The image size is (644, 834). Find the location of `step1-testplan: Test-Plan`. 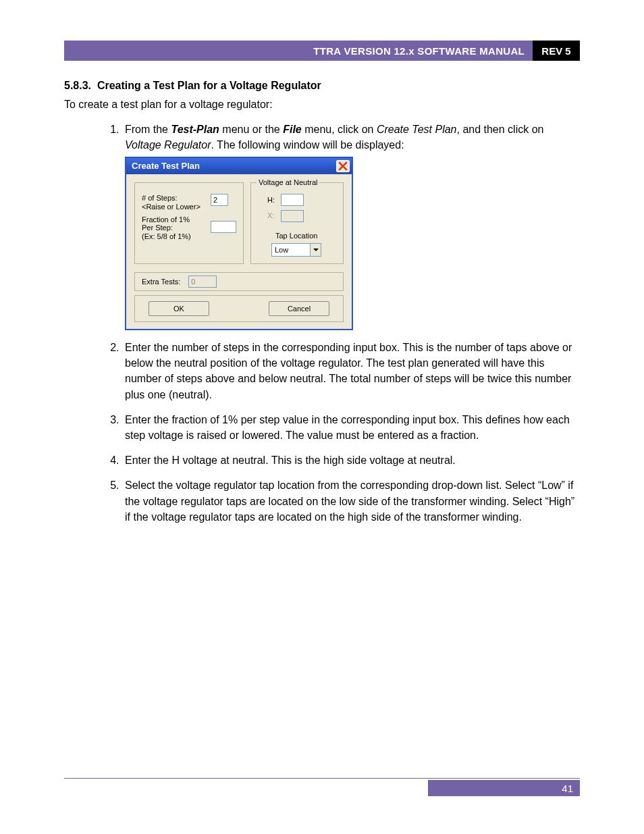

step1-testplan: Test-Plan is located at coordinates (194, 130).